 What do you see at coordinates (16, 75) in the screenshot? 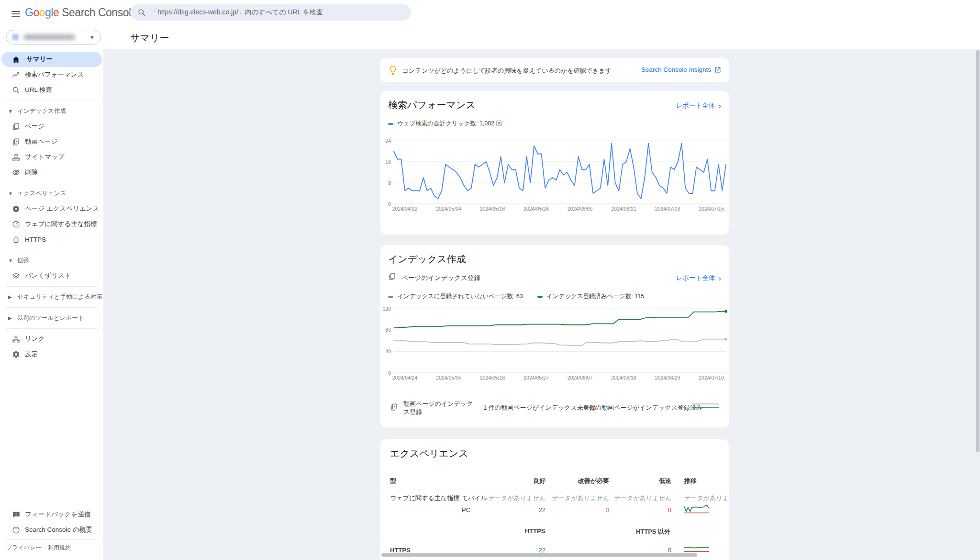
I see `performance-icon` at bounding box center [16, 75].